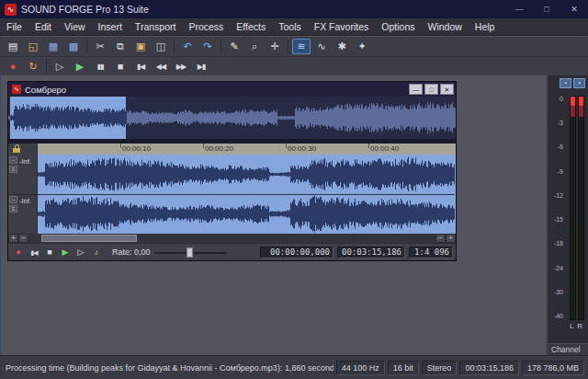  I want to click on meter-scale-label: -6, so click(555, 147).